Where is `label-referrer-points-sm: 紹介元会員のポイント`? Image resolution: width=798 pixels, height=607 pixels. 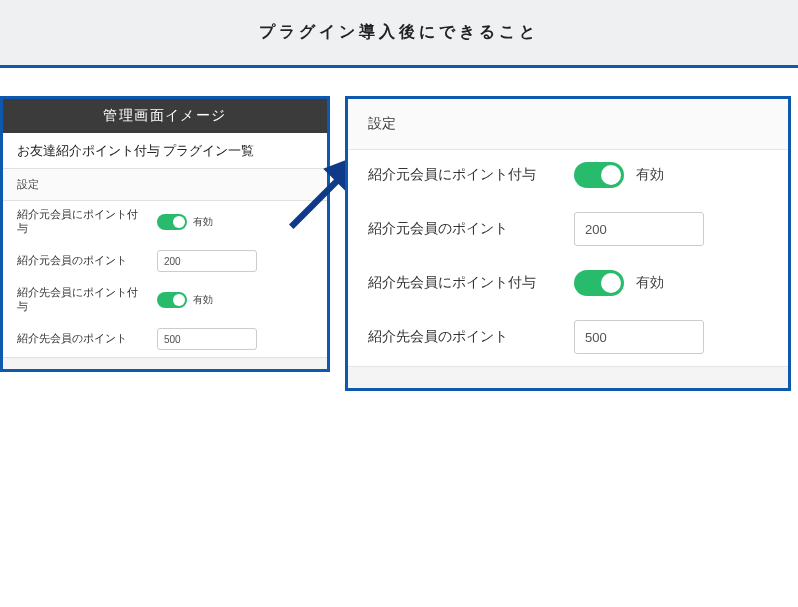 label-referrer-points-sm: 紹介元会員のポイント is located at coordinates (82, 261).